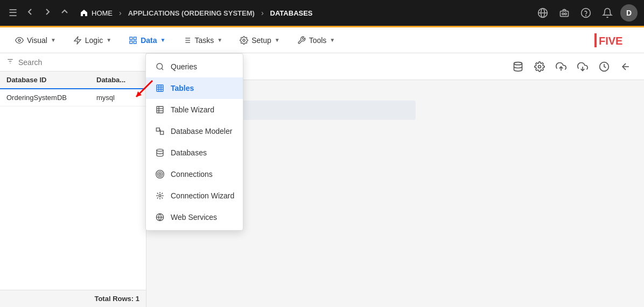 This screenshot has height=307, width=644. I want to click on nav-visual: Visual ▼, so click(36, 40).